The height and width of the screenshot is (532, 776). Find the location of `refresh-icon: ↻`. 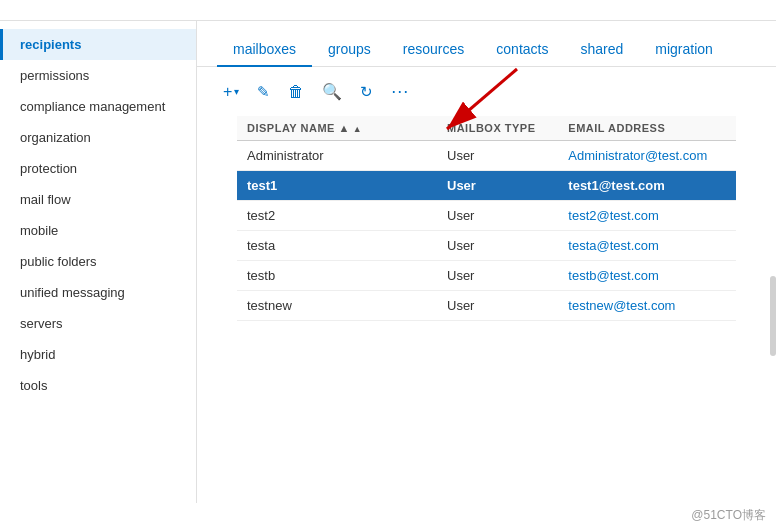

refresh-icon: ↻ is located at coordinates (366, 92).